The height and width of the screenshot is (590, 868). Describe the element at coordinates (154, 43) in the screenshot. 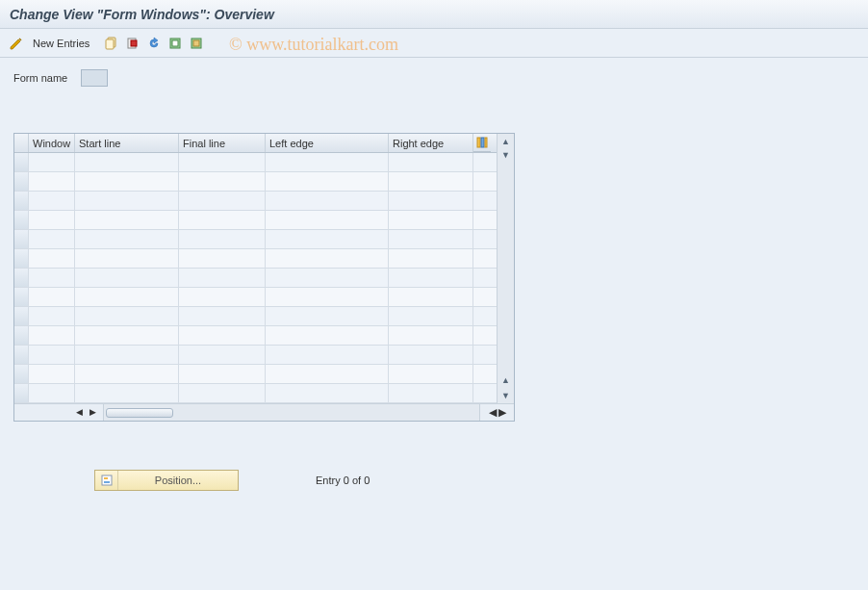

I see `undo-change-icon` at that location.